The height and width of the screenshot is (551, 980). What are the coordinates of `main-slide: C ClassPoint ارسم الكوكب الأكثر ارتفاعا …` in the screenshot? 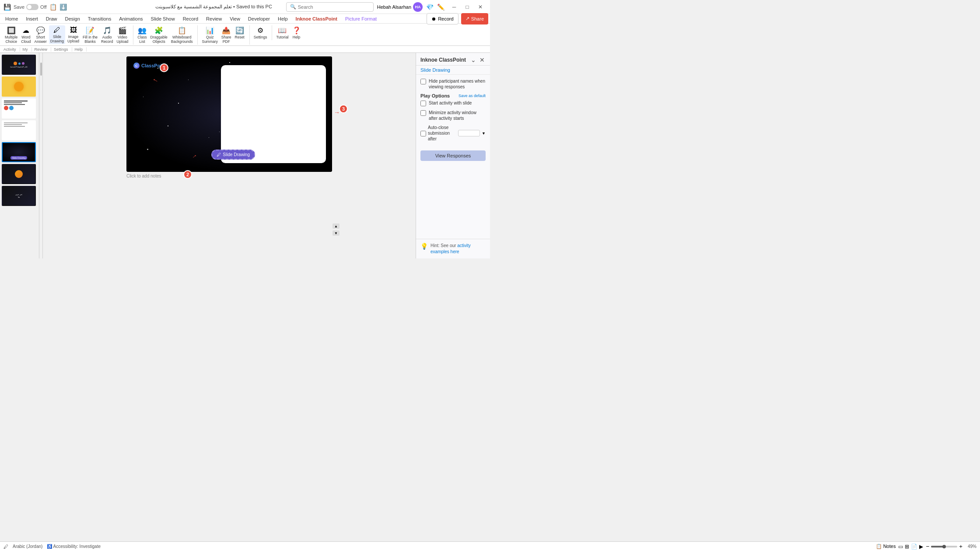 It's located at (229, 114).